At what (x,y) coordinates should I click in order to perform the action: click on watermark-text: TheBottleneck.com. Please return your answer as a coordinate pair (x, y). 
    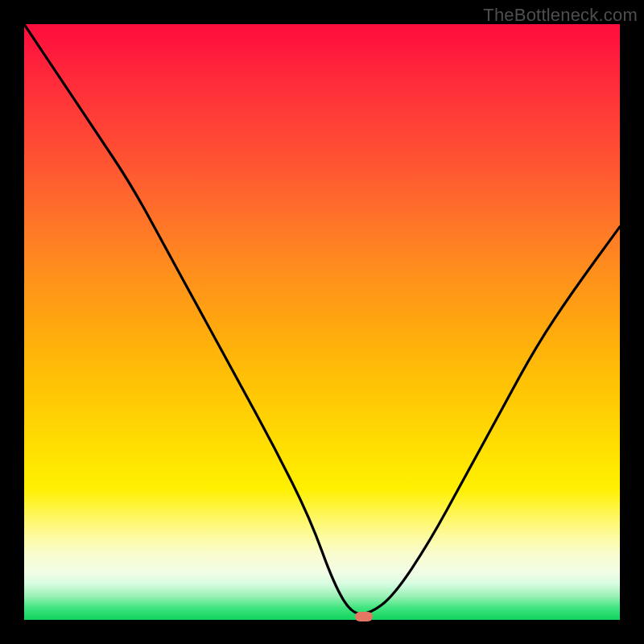
    Looking at the image, I should click on (560, 15).